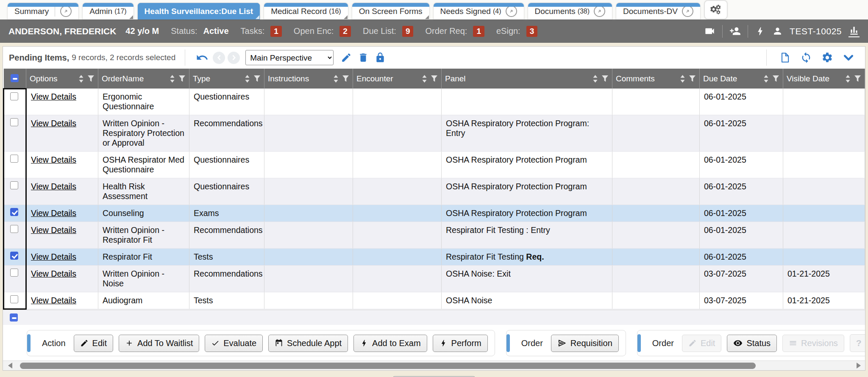 The image size is (868, 377). I want to click on perform-button: Perform, so click(460, 343).